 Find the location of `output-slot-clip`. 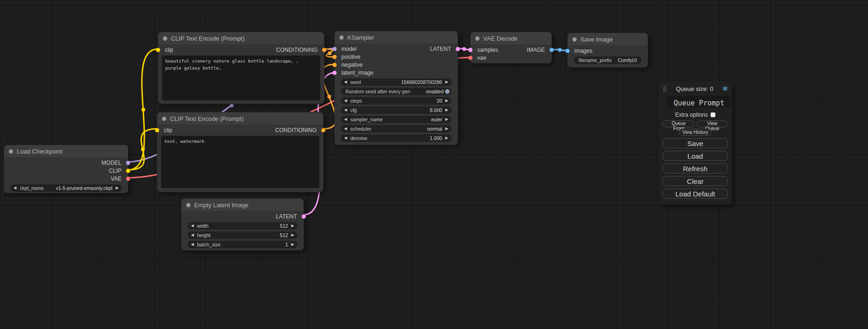

output-slot-clip is located at coordinates (128, 171).